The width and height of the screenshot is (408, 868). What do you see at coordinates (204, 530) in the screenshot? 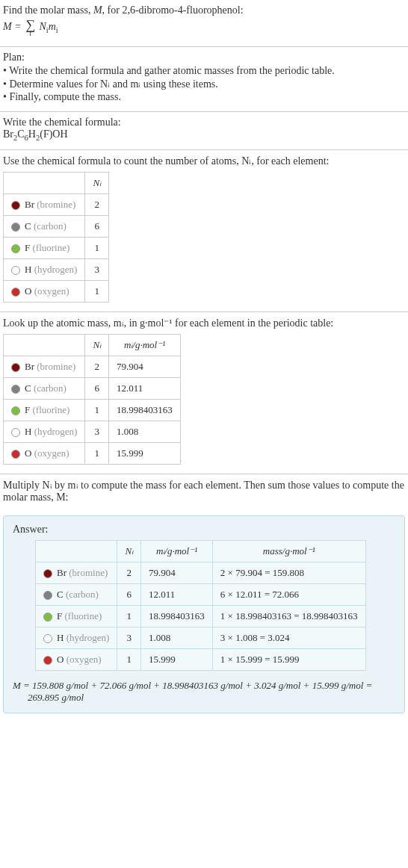
I see `answer-label: Answer:` at bounding box center [204, 530].